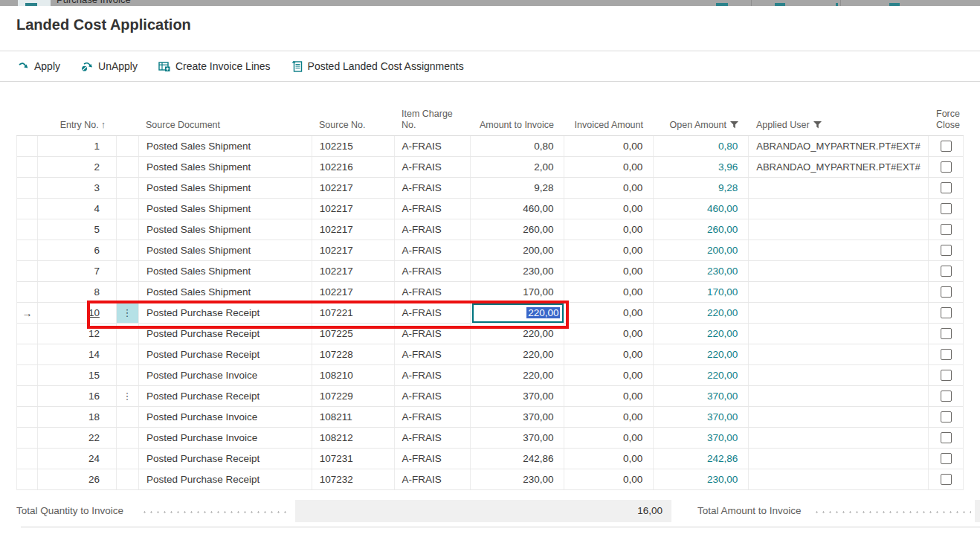  What do you see at coordinates (77, 208) in the screenshot?
I see `entry-no-cell: 4` at bounding box center [77, 208].